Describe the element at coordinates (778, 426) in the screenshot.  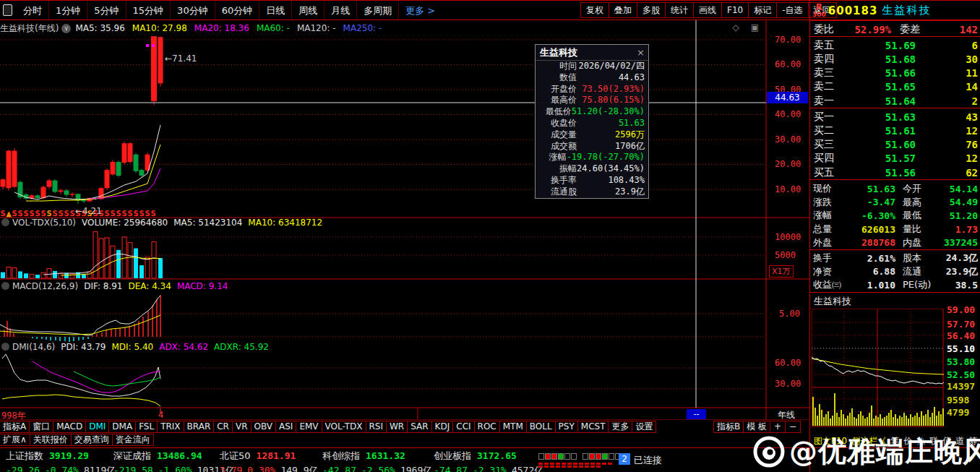
I see `tab-button-+: +` at that location.